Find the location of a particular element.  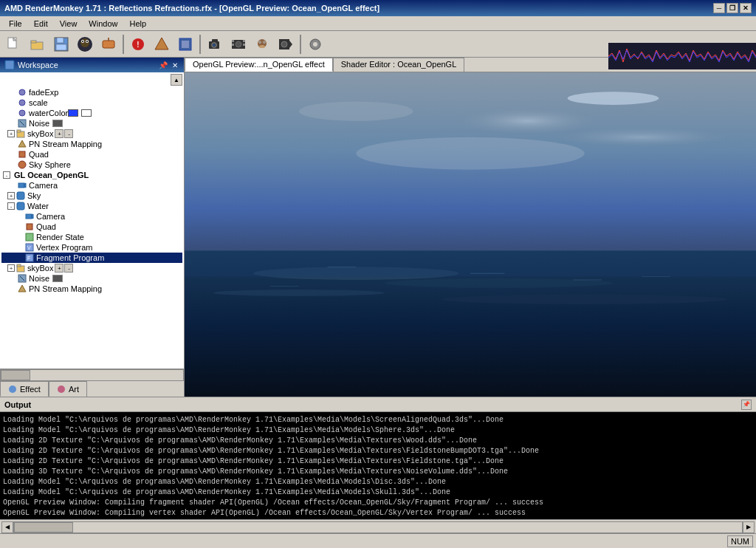

toolbar-btn-rendermonkey is located at coordinates (85, 44).